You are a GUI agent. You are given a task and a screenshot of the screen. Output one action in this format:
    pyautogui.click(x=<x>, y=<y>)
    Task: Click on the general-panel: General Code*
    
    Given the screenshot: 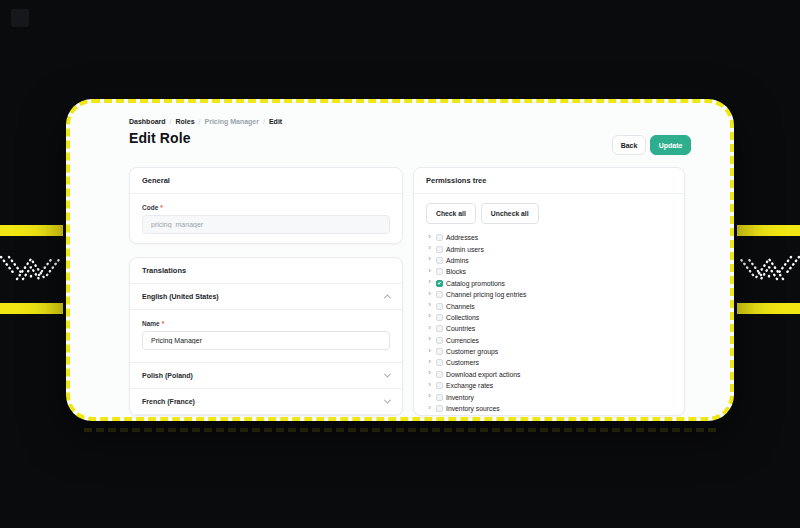 What is the action you would take?
    pyautogui.click(x=266, y=206)
    